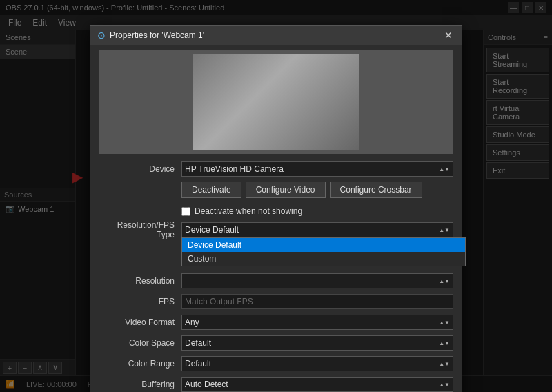  I want to click on video-format-value: Any, so click(192, 322).